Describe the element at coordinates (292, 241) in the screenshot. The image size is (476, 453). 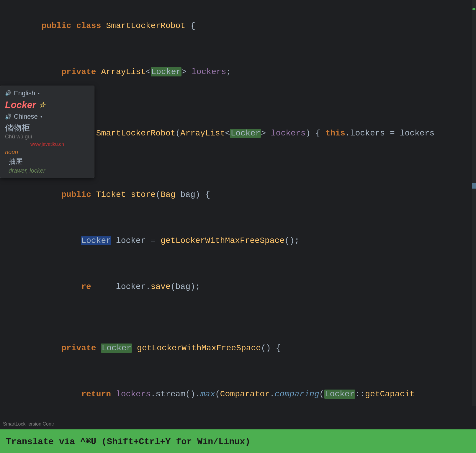
I see `call-end: ();` at that location.